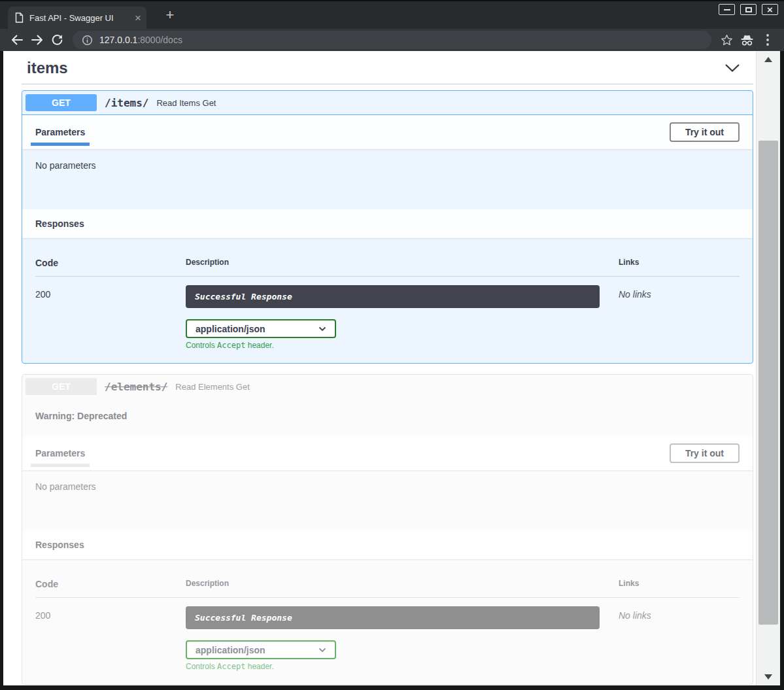 The image size is (784, 690). Describe the element at coordinates (727, 10) in the screenshot. I see `minimize-icon` at that location.